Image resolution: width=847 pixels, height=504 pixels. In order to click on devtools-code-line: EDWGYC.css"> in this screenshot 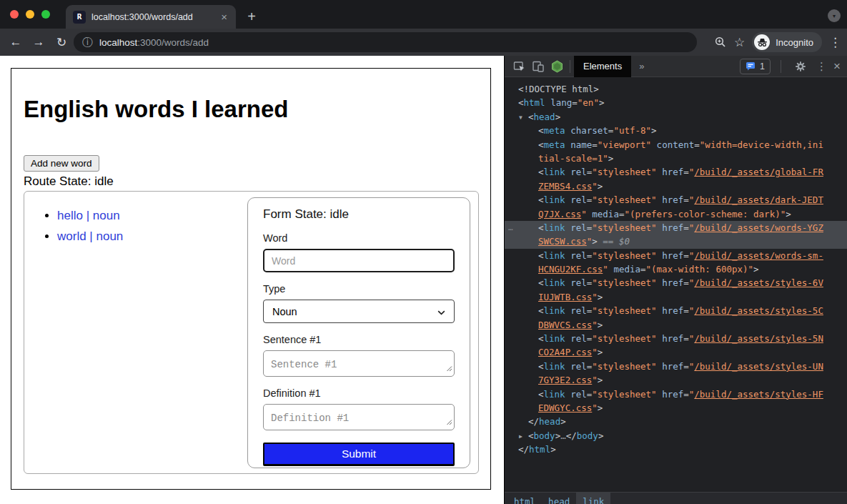, I will do `click(676, 407)`.